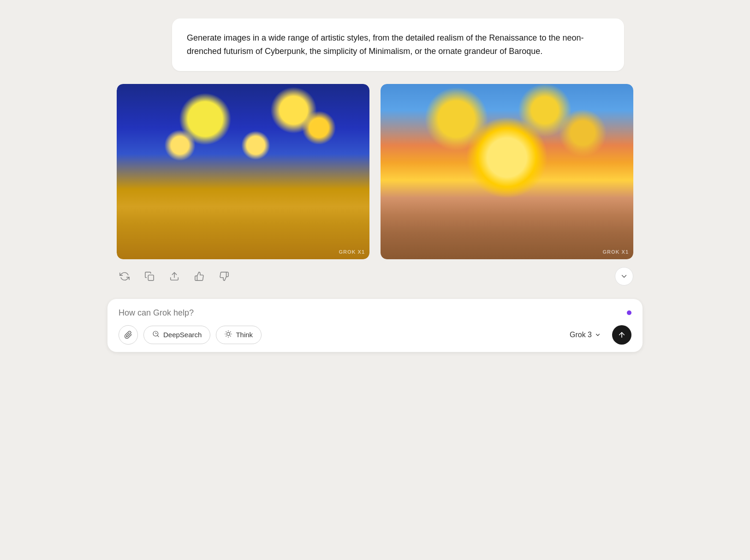  I want to click on regenerate-icon, so click(125, 276).